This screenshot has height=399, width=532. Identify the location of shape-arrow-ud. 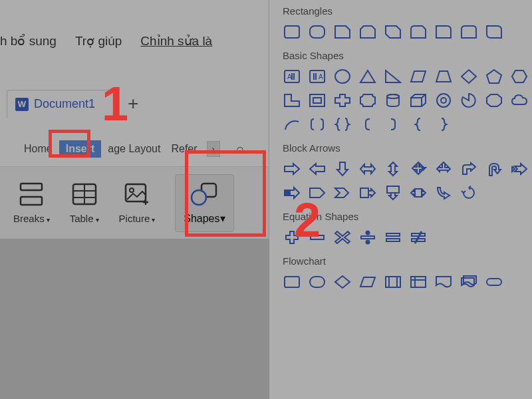
(393, 169).